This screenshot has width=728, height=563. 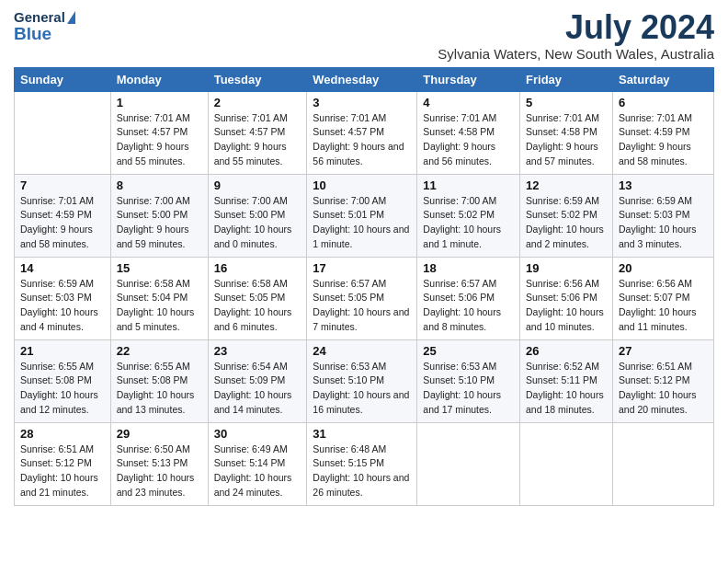 I want to click on calendar-cell: 17Sunrise: 6:57 AMSunset: 5:05 PMDayligh…, so click(x=362, y=298).